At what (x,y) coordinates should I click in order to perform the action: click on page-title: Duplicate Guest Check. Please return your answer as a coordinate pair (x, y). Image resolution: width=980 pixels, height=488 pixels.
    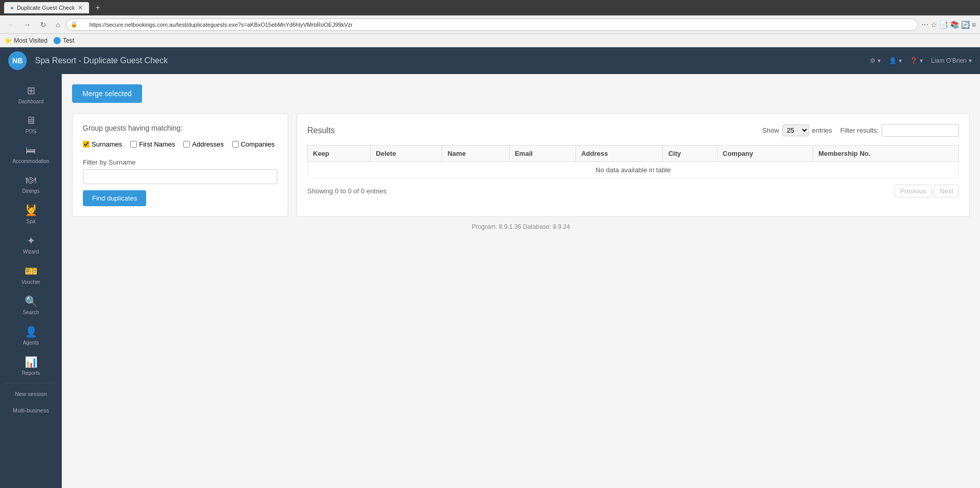
    Looking at the image, I should click on (126, 61).